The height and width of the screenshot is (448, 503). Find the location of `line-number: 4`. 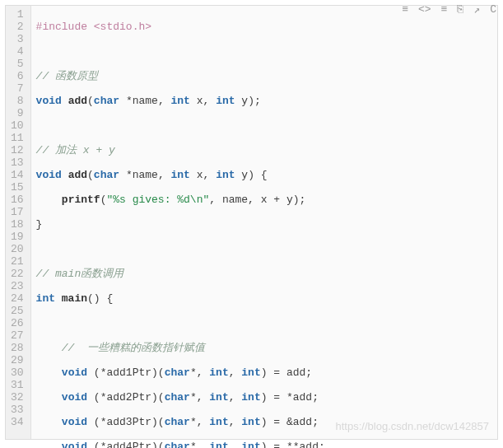

line-number: 4 is located at coordinates (17, 51).